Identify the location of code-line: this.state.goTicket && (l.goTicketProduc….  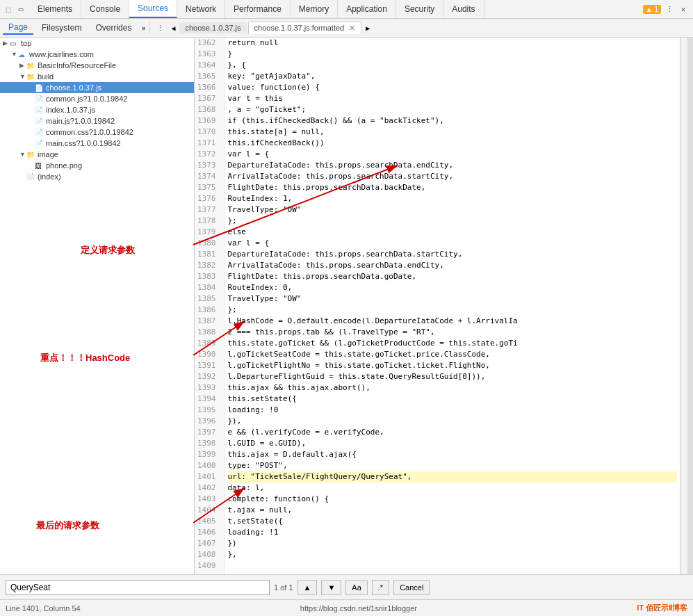
(453, 343).